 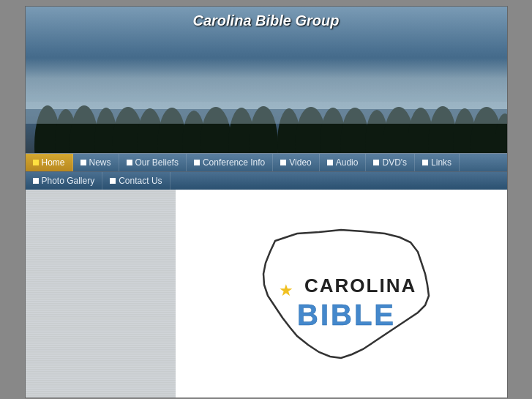 I want to click on nav-news-icon, so click(x=83, y=163).